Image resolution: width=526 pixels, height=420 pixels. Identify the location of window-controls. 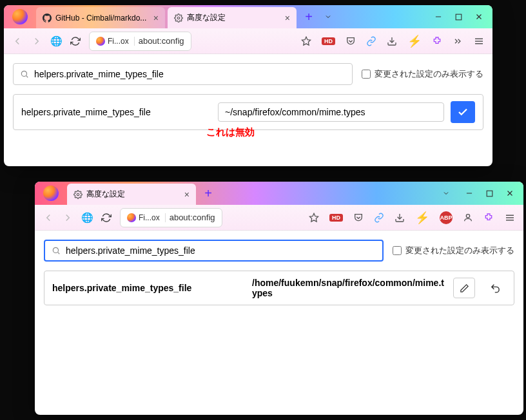
(490, 193).